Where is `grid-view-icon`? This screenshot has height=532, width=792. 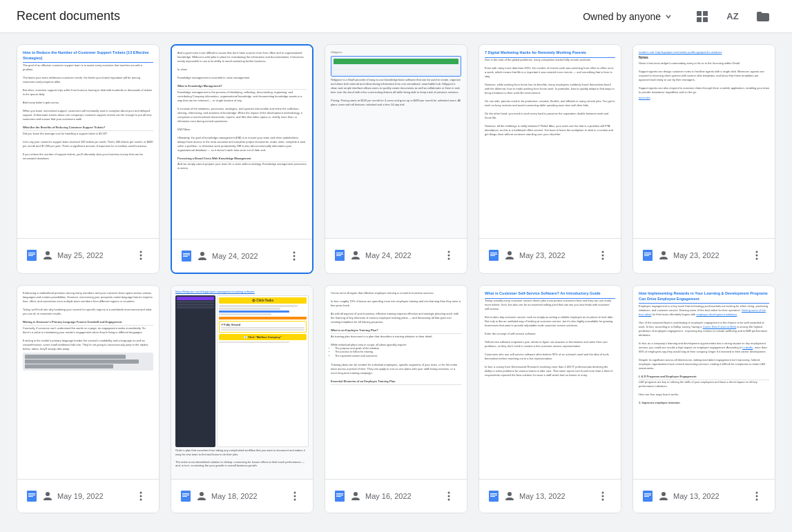 grid-view-icon is located at coordinates (702, 17).